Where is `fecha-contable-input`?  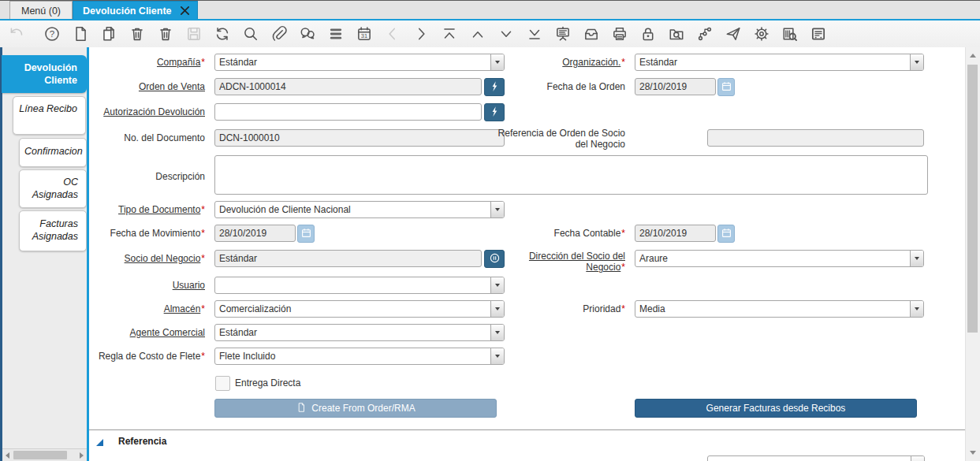
fecha-contable-input is located at coordinates (675, 233).